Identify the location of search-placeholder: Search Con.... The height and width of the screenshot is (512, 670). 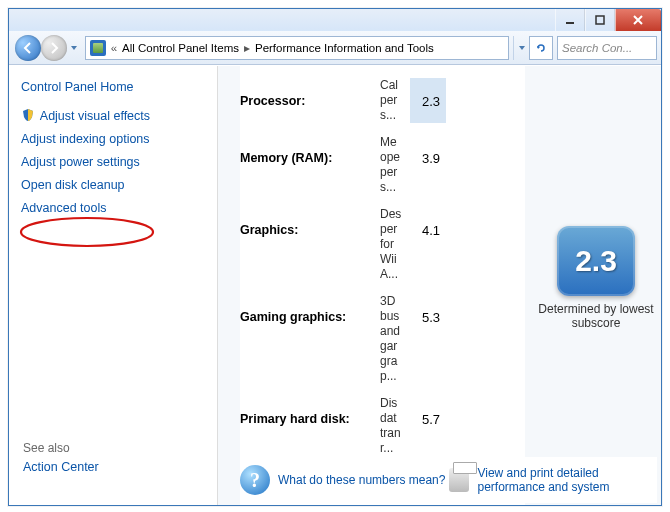
(597, 48).